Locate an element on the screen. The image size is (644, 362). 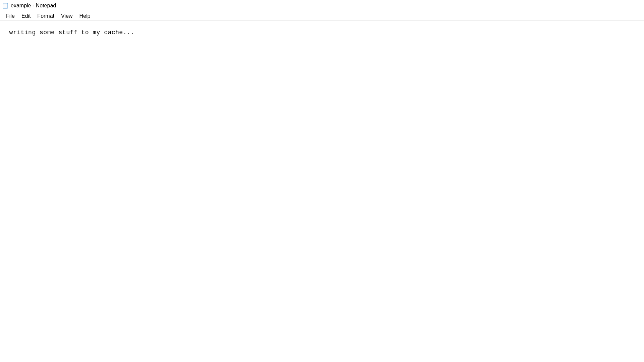
menu-edit: Edit is located at coordinates (26, 16).